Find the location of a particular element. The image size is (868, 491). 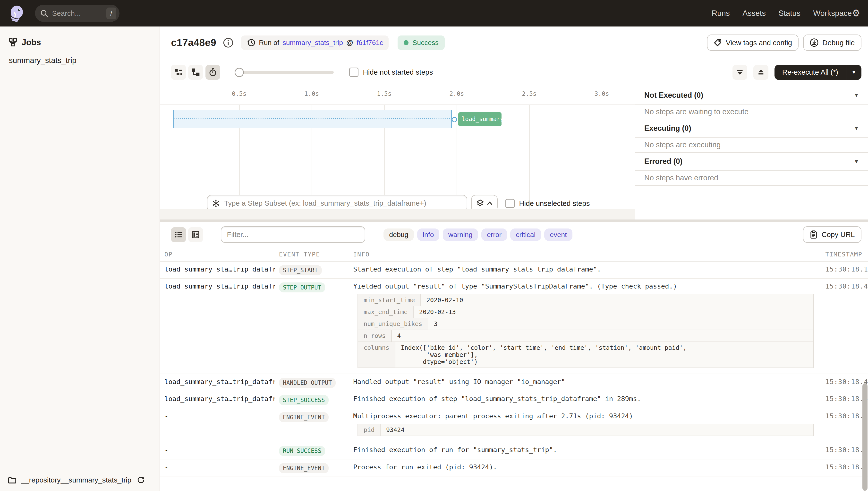

metadata-row: columnsIndex(['bike_id', 'color', 'start… is located at coordinates (586, 355).